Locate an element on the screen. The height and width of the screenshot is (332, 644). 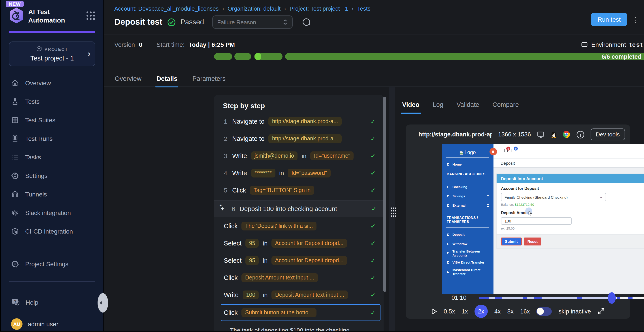
speed-0-5x: 0.5x is located at coordinates (449, 311).